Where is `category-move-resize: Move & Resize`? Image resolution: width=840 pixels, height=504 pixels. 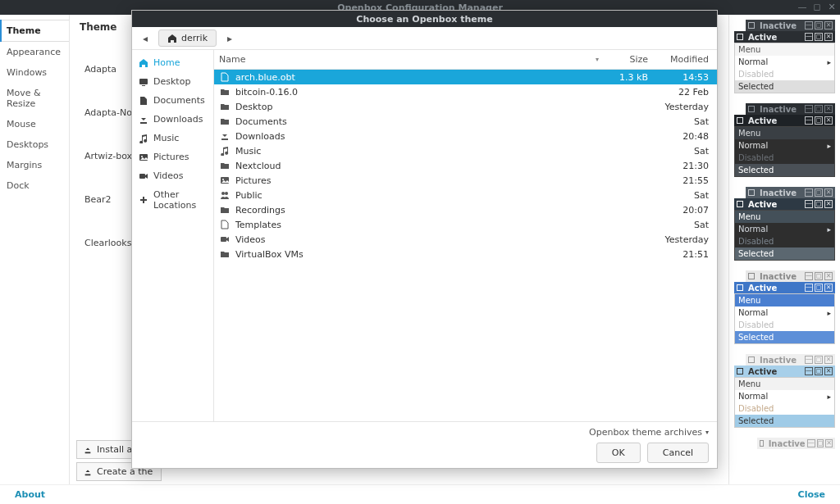 category-move-resize: Move & Resize is located at coordinates (34, 98).